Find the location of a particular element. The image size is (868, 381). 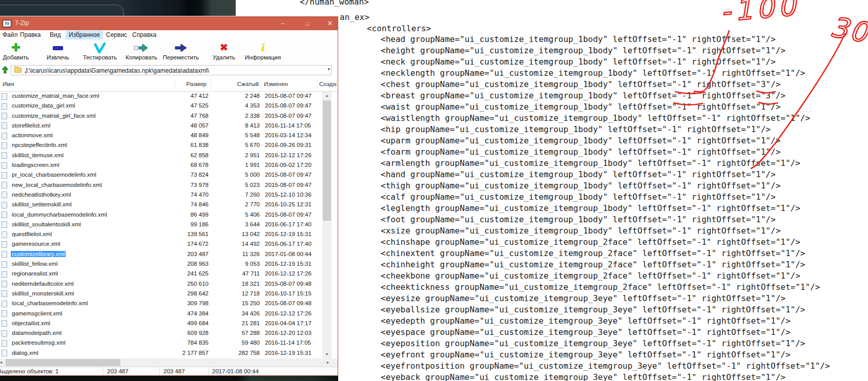

column-created: Создан is located at coordinates (328, 84).